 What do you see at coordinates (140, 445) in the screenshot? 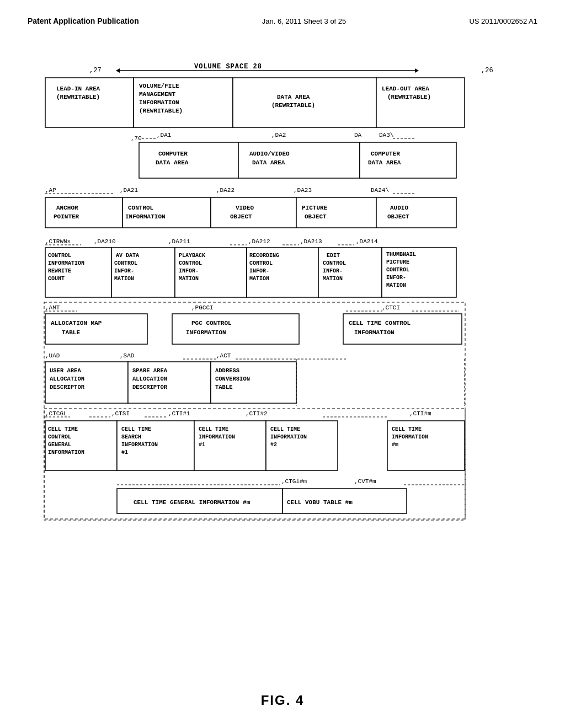
I see `ctsi-text3: INFORMATION` at bounding box center [140, 445].